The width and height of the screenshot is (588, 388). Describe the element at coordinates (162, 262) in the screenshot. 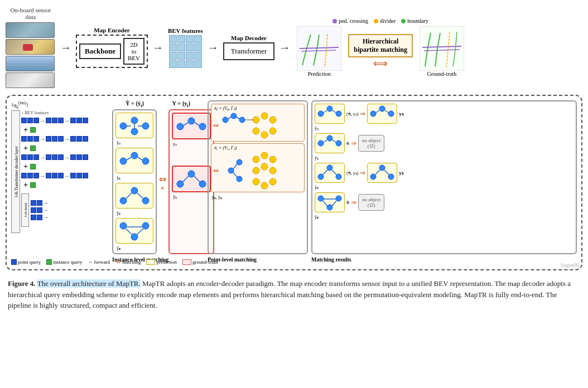

I see `legend-prediction: prediction` at that location.